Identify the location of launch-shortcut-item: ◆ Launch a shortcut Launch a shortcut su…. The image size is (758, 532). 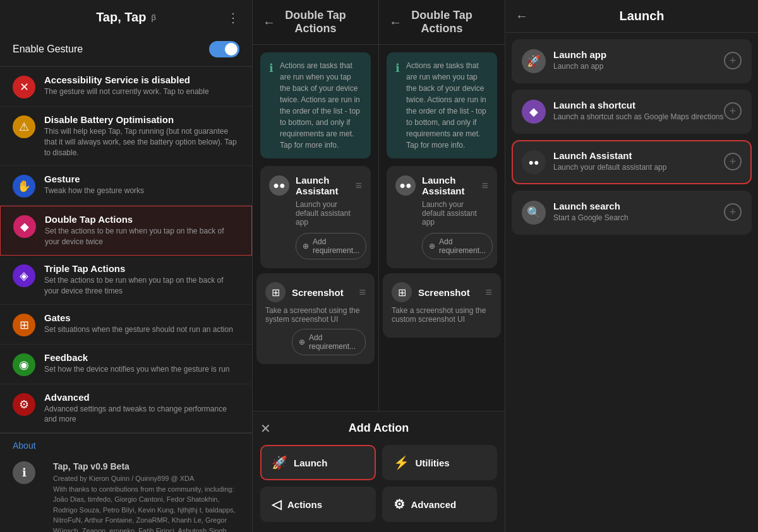
(632, 112).